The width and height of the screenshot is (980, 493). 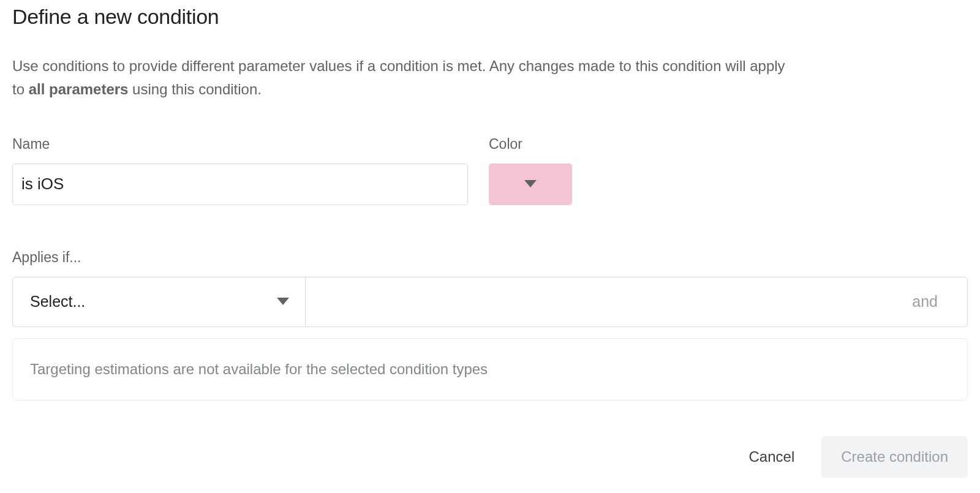 What do you see at coordinates (490, 170) in the screenshot?
I see `form-row: Name Color` at bounding box center [490, 170].